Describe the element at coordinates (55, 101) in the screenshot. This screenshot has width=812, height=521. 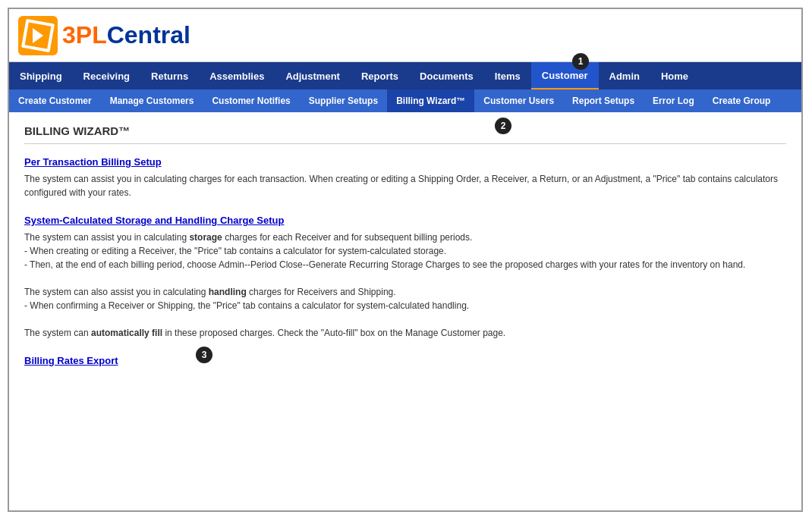
I see `subnav-create-customer: Create Customer` at that location.